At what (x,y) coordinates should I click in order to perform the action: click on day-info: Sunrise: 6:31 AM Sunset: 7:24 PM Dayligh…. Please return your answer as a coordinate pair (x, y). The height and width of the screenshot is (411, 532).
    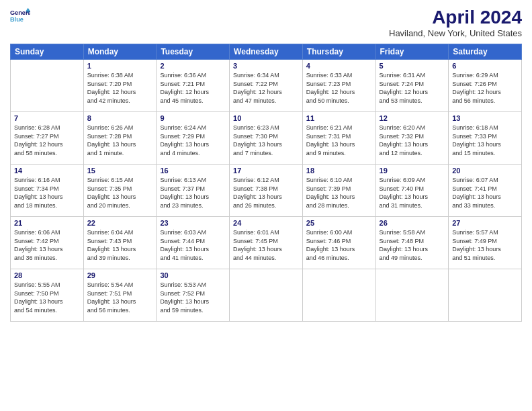
    Looking at the image, I should click on (412, 88).